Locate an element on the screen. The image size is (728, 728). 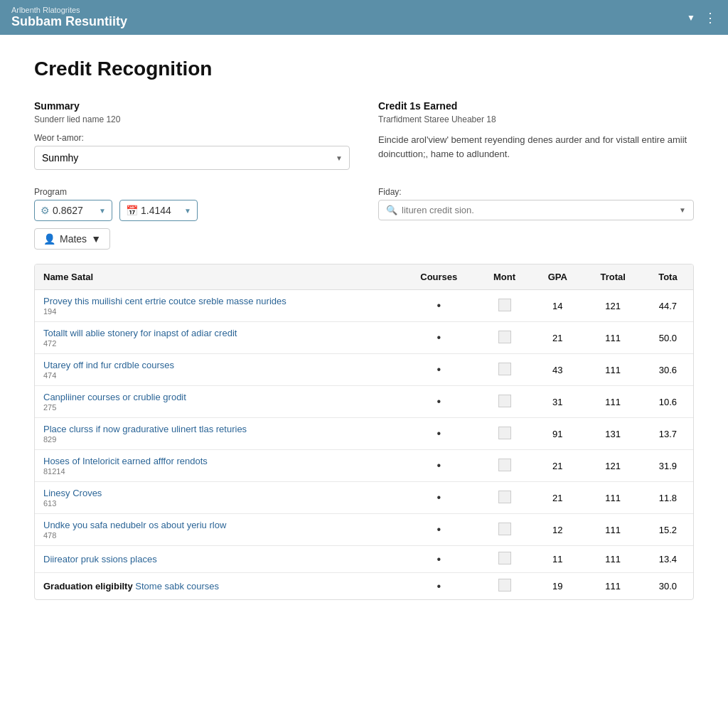
row-tota-cell: 30.6 is located at coordinates (668, 370).